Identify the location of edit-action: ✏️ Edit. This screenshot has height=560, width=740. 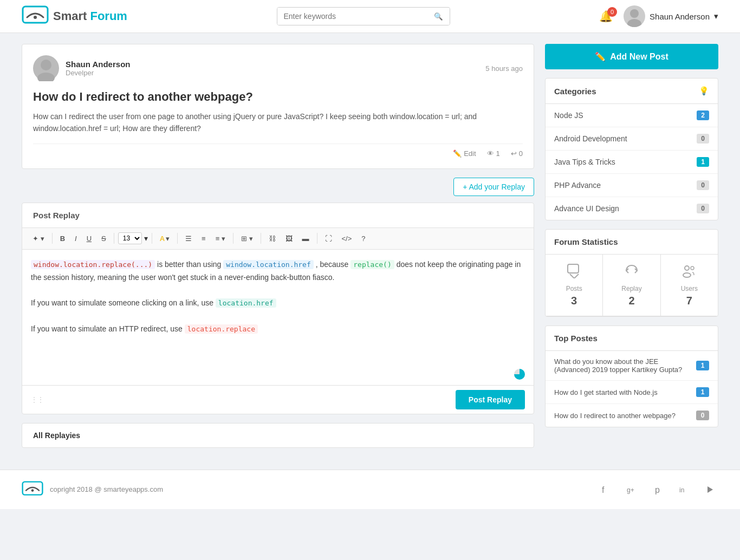
(464, 154).